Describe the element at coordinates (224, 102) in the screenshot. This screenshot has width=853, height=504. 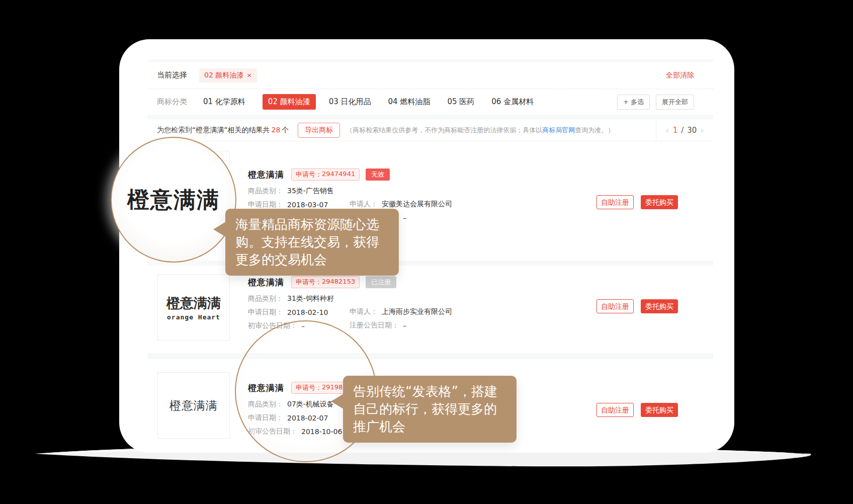
I see `category-item-01: 01 化学原料` at that location.